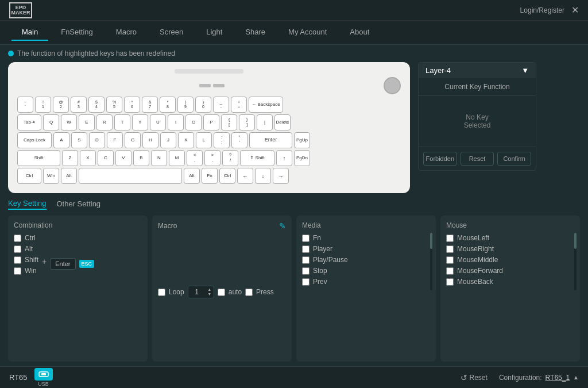 The height and width of the screenshot is (388, 588). Describe the element at coordinates (69, 122) in the screenshot. I see `key-w: W` at that location.